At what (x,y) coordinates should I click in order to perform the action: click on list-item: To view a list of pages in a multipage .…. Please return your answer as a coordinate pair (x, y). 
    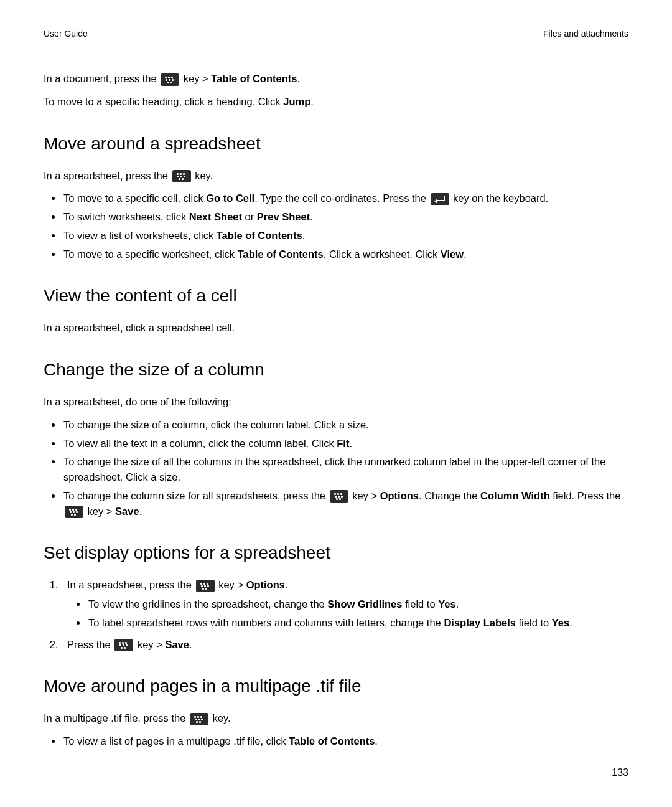
    Looking at the image, I should click on (345, 741).